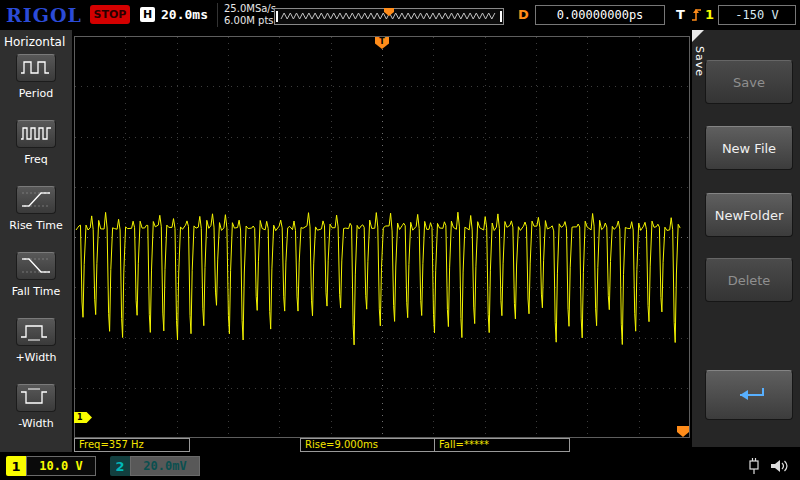  I want to click on plus-width-icon, so click(36, 332).